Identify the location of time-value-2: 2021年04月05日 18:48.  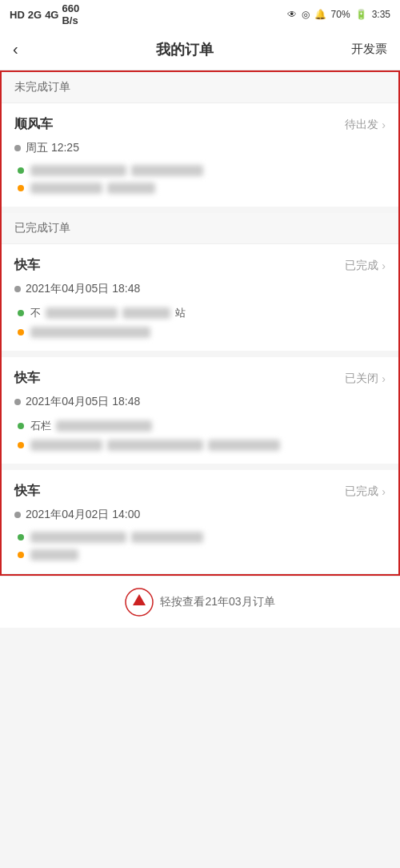
(83, 402).